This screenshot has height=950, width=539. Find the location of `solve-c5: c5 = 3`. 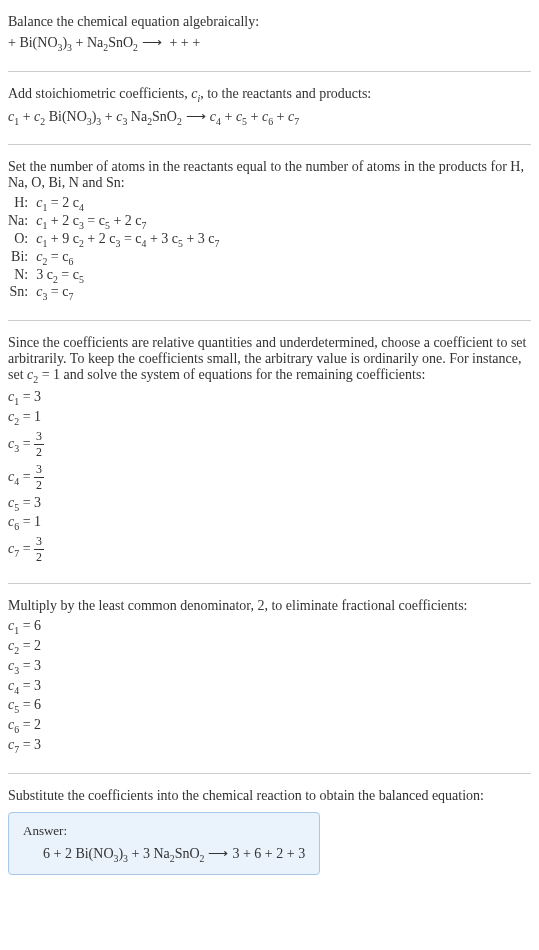

solve-c5: c5 = 3 is located at coordinates (270, 504).